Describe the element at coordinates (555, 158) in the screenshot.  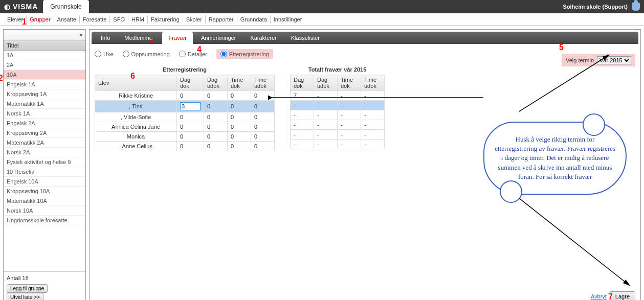
I see `instruction-callout: Husk å velge riktig termin for etterregi…` at that location.